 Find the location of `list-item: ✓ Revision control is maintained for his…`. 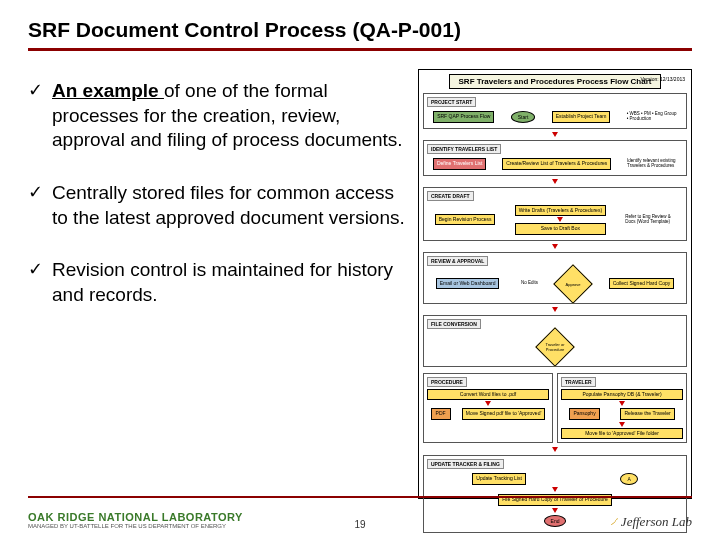

list-item: ✓ Revision control is maintained for his… is located at coordinates (218, 282).